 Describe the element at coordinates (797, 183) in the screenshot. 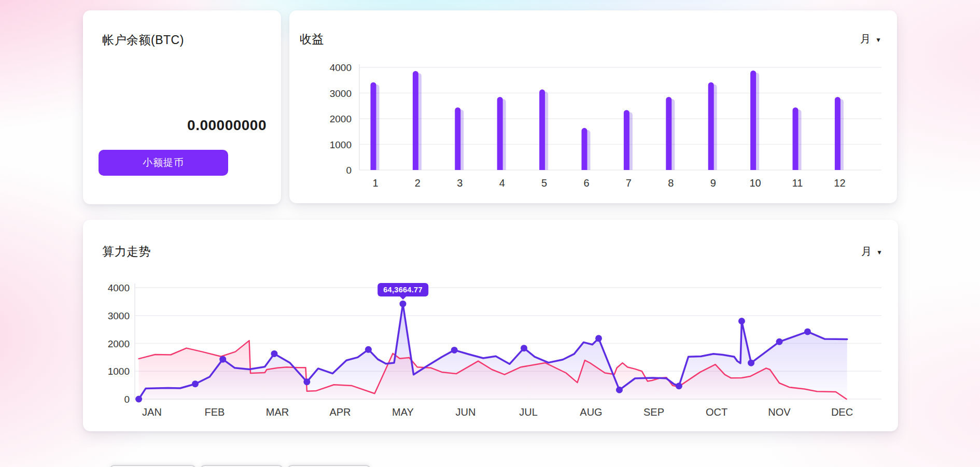

I see `x-axis-tick: 11` at that location.